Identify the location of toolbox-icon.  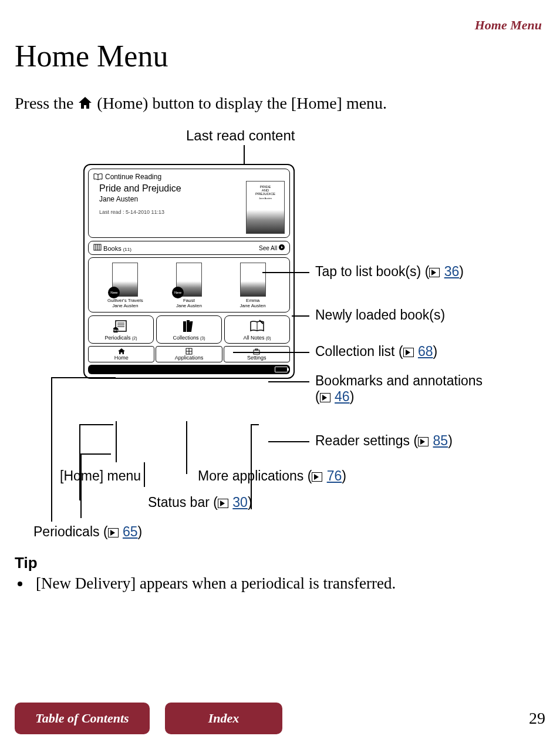
(257, 351).